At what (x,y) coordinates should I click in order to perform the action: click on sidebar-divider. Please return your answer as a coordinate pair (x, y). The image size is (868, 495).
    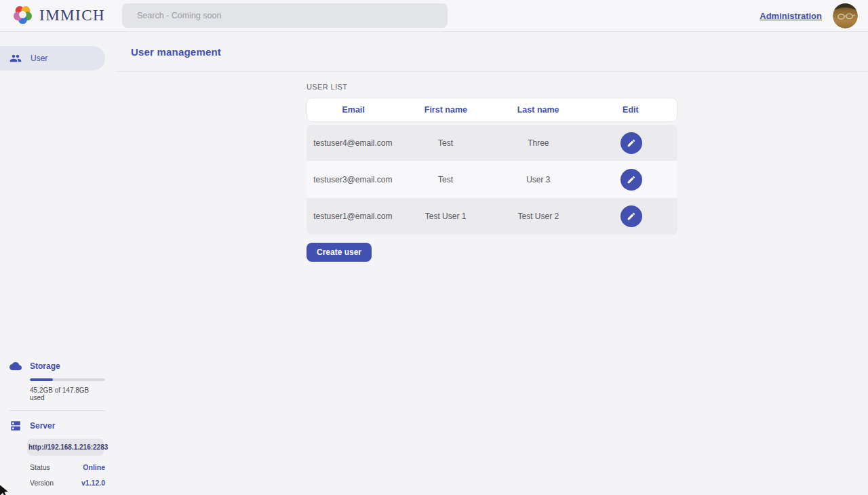
    Looking at the image, I should click on (57, 411).